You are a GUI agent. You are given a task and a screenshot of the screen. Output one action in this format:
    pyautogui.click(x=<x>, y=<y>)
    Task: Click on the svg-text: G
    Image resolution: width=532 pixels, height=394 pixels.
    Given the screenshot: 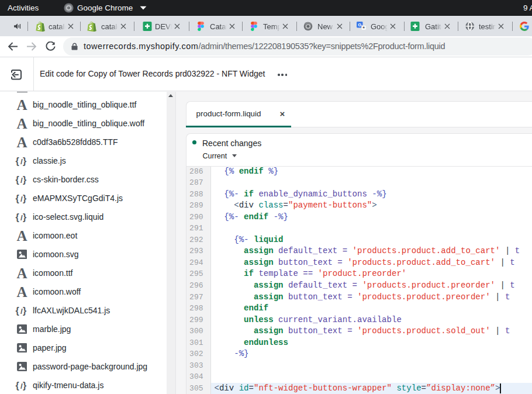 What is the action you would take?
    pyautogui.click(x=360, y=25)
    